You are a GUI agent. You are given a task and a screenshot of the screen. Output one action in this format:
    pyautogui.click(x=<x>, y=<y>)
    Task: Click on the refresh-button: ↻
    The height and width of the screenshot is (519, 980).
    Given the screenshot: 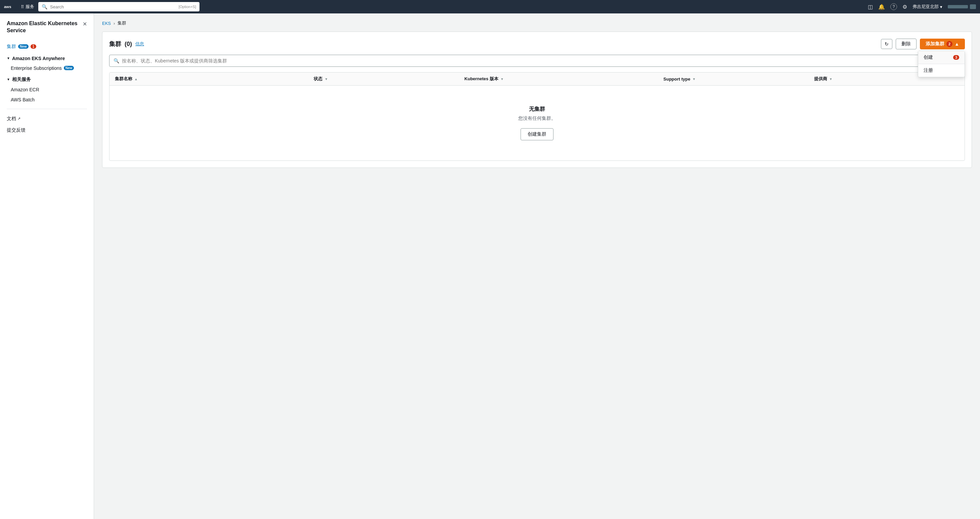 What is the action you would take?
    pyautogui.click(x=887, y=44)
    